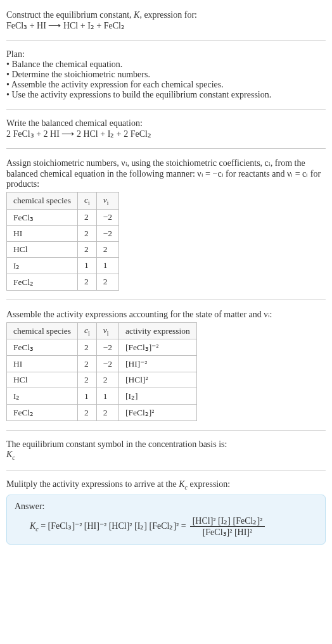 Image resolution: width=332 pixels, height=644 pixels. What do you see at coordinates (102, 364) in the screenshot?
I see `table-row: HI2−2[HI]⁻²` at bounding box center [102, 364].